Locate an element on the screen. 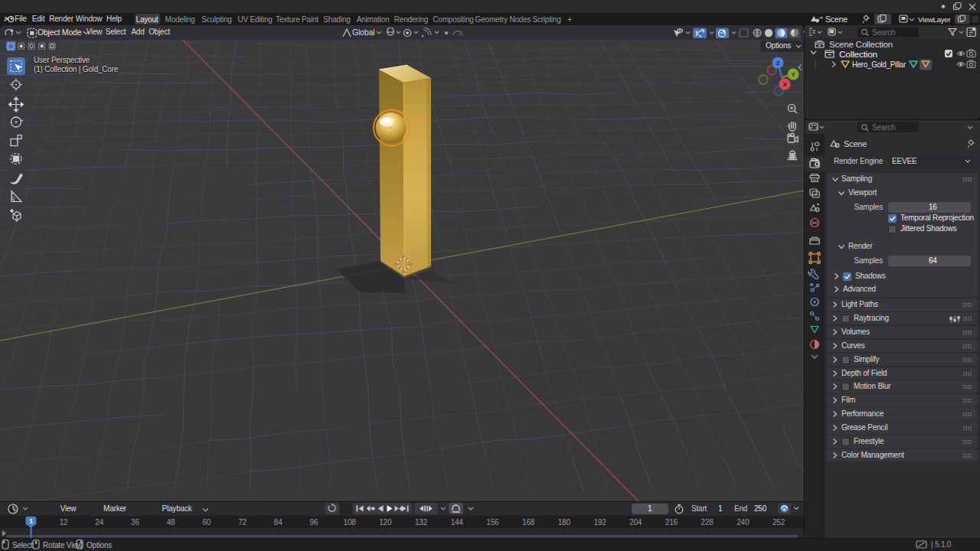  svg-text: 216 is located at coordinates (672, 522).